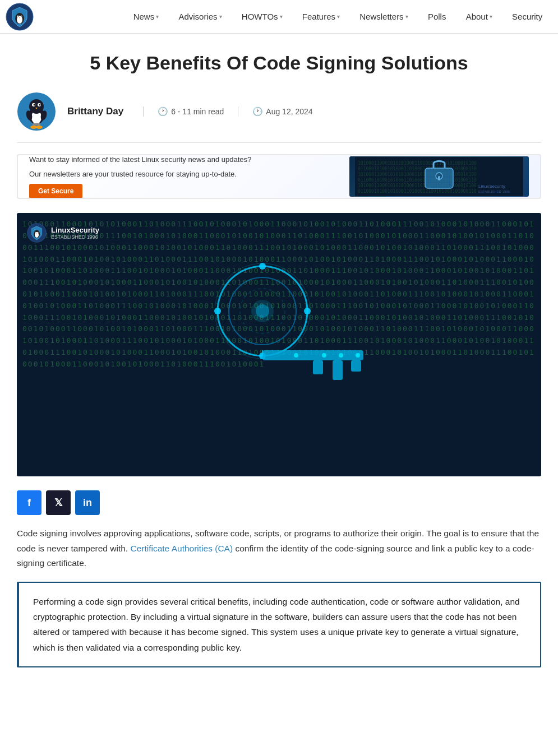 The width and height of the screenshot is (558, 756). I want to click on nav-item-howtos: HOWTOs▾, so click(262, 17).